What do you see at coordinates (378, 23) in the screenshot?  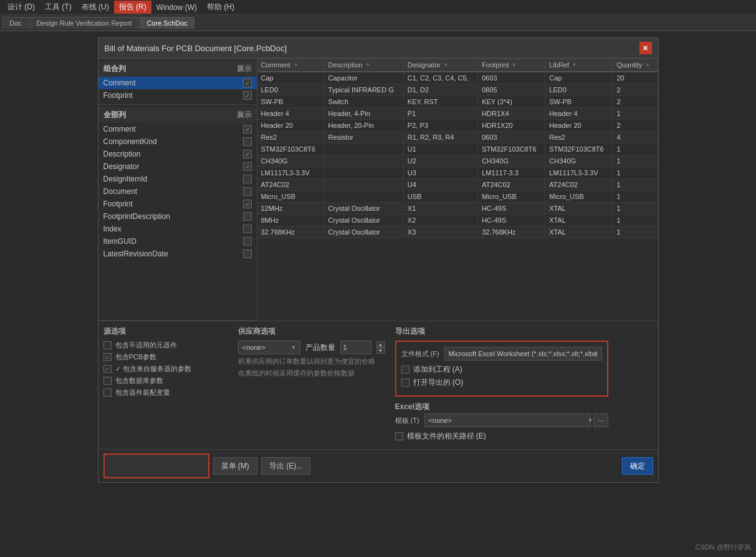 I see `tab-bar: Doc Design Rule Verification Report Core…` at bounding box center [378, 23].